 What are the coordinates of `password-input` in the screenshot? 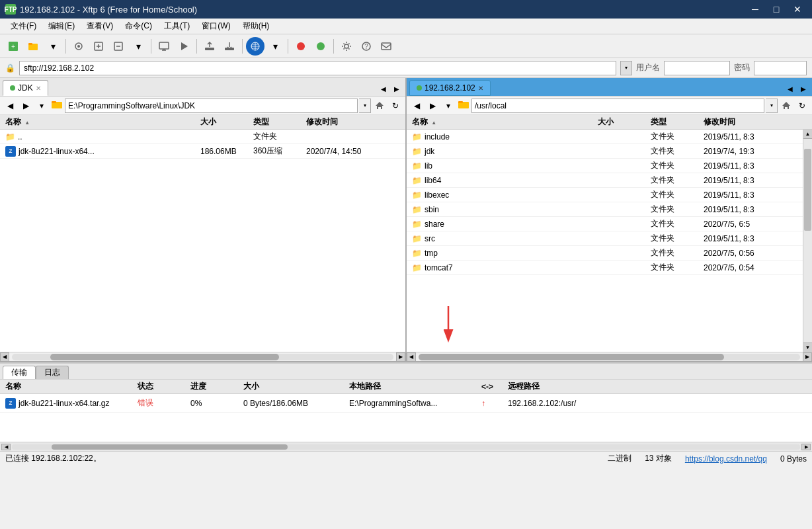 It's located at (780, 68).